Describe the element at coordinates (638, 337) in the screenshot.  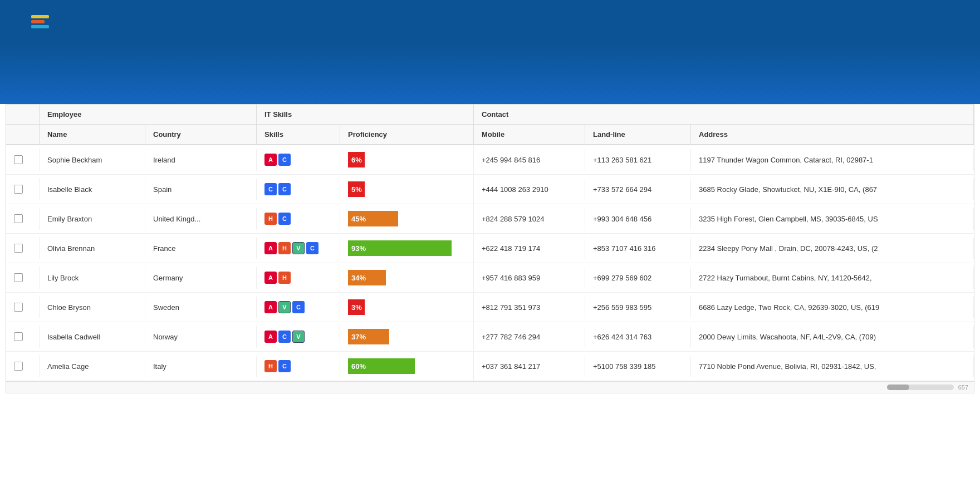
I see `cell-landline: +626 424 314 763` at that location.